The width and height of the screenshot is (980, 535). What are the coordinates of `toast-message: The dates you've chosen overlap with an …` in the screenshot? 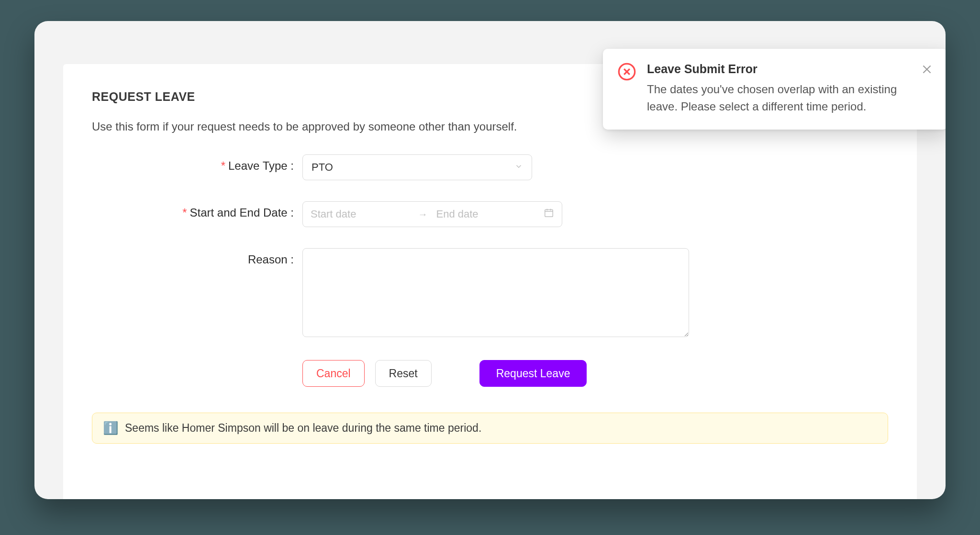 It's located at (779, 98).